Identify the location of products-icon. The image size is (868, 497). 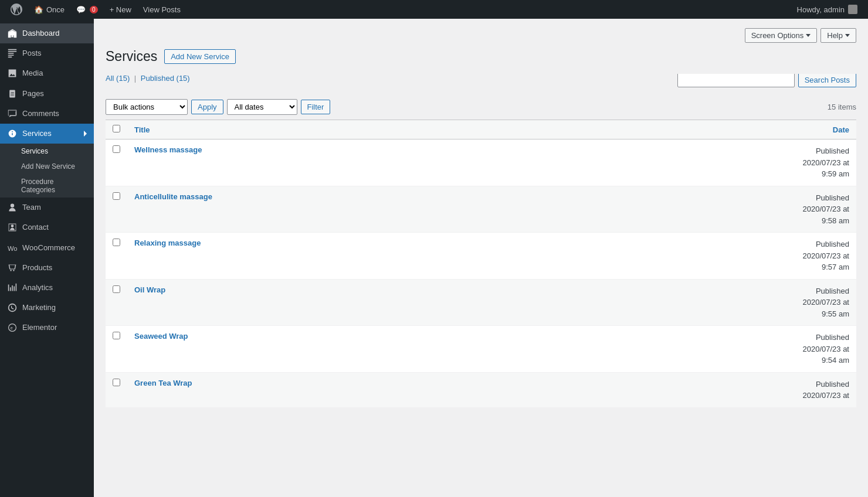
(12, 268).